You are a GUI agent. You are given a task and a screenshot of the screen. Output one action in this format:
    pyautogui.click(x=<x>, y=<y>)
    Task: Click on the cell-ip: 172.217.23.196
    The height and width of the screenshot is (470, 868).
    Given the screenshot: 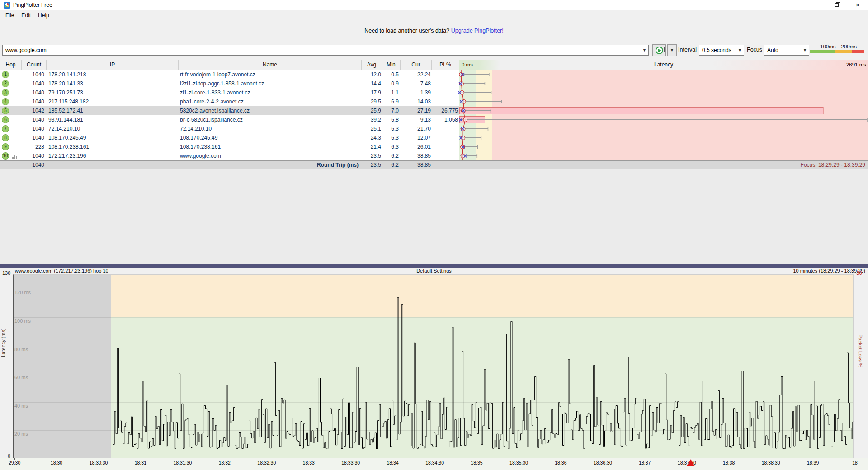 What is the action you would take?
    pyautogui.click(x=113, y=156)
    